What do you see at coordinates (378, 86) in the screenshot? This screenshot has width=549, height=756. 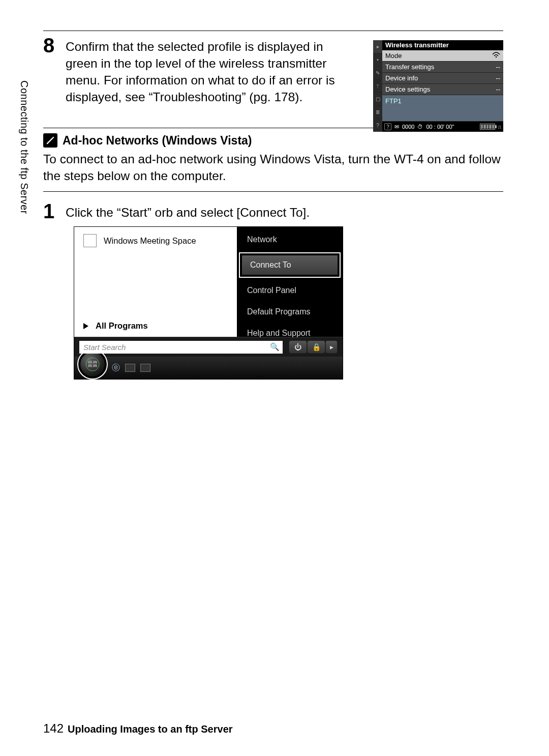 I see `camera-left-iconcol: ▸ • ✎ ⍑ ▢ ≣ ?` at bounding box center [378, 86].